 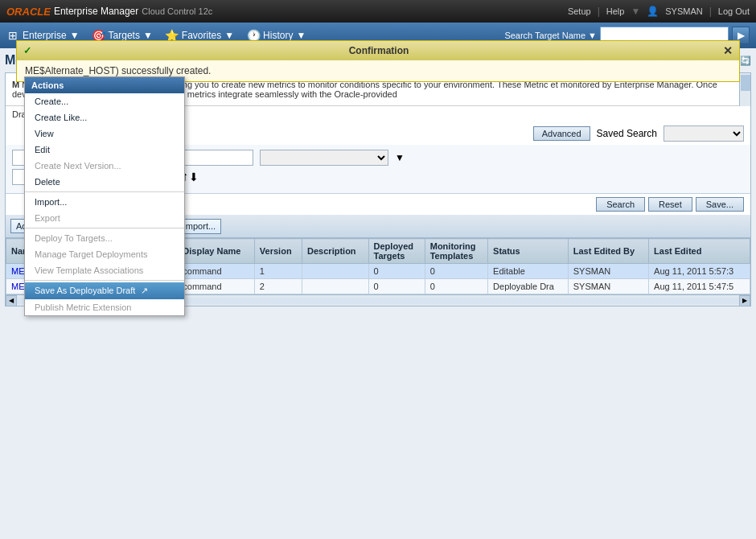 I want to click on top-nav-right: Setup | Help ▼ 👤 SYSMAN | Log Out, so click(x=659, y=11).